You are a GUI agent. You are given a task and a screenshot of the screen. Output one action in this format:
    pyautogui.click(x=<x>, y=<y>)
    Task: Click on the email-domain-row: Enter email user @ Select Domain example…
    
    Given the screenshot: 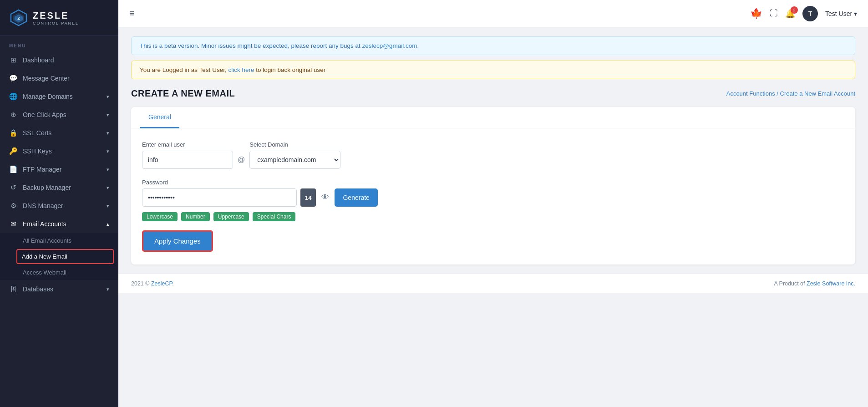 What is the action you would take?
    pyautogui.click(x=493, y=155)
    